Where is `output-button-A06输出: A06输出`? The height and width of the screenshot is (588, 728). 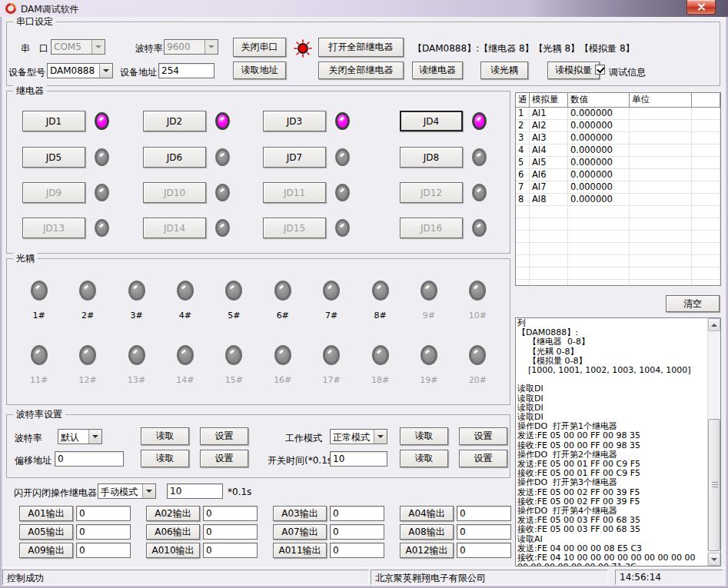
output-button-A06输出: A06输出 is located at coordinates (173, 532).